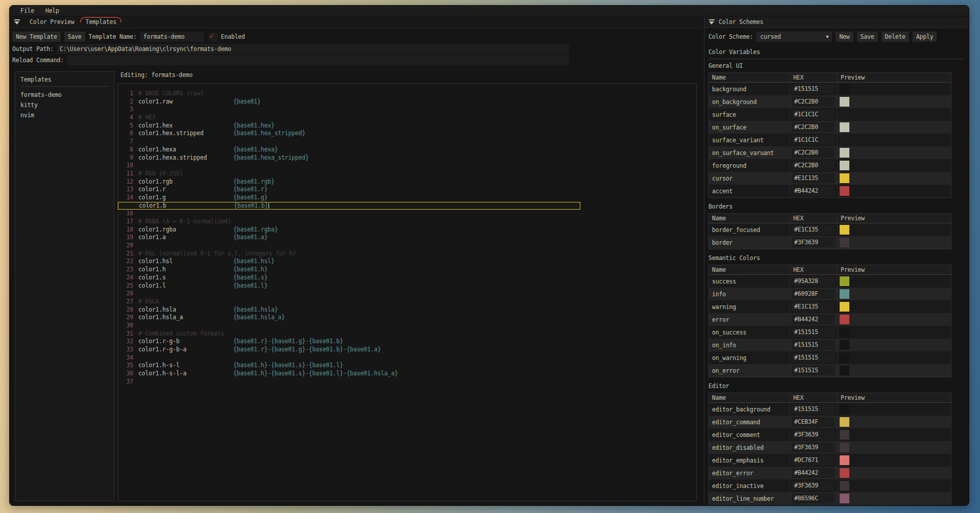 The width and height of the screenshot is (980, 513). I want to click on editor-line: 19color1.a{base01.a}, so click(407, 238).